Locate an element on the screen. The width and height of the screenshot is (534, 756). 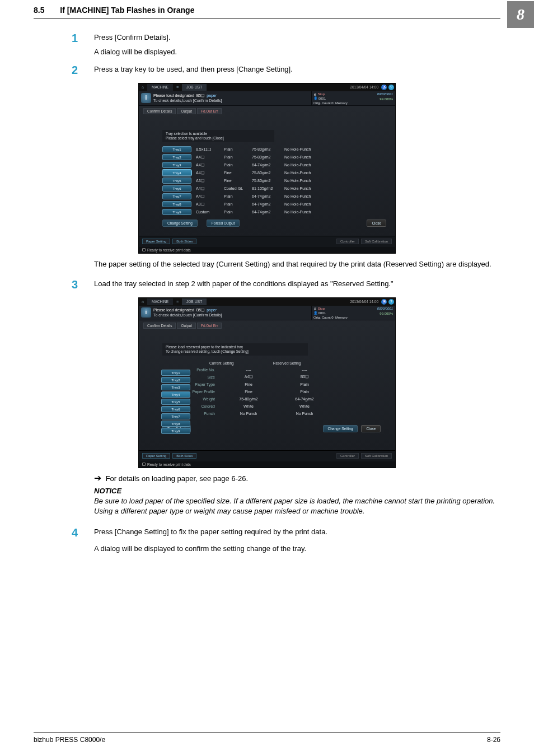
machine-panel-screenshot-1: ⌂ MACHINE ≡ JOB LIST 2013/04/04 14:00 ♿ … is located at coordinates (267, 168).